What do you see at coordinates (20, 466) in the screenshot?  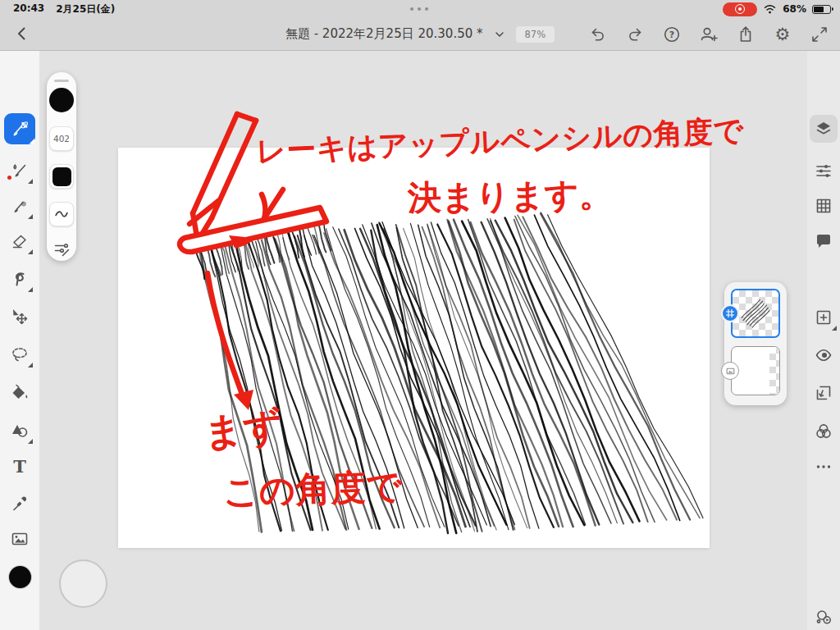 I see `text-icon: T` at bounding box center [20, 466].